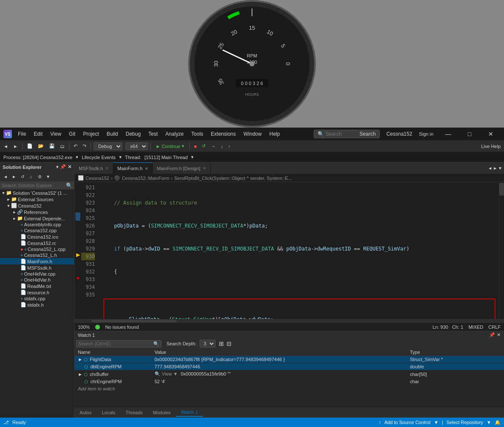 Image resolution: width=504 pixels, height=427 pixels. What do you see at coordinates (107, 168) in the screenshot?
I see `tab-msfssdk-close: ✕` at bounding box center [107, 168].